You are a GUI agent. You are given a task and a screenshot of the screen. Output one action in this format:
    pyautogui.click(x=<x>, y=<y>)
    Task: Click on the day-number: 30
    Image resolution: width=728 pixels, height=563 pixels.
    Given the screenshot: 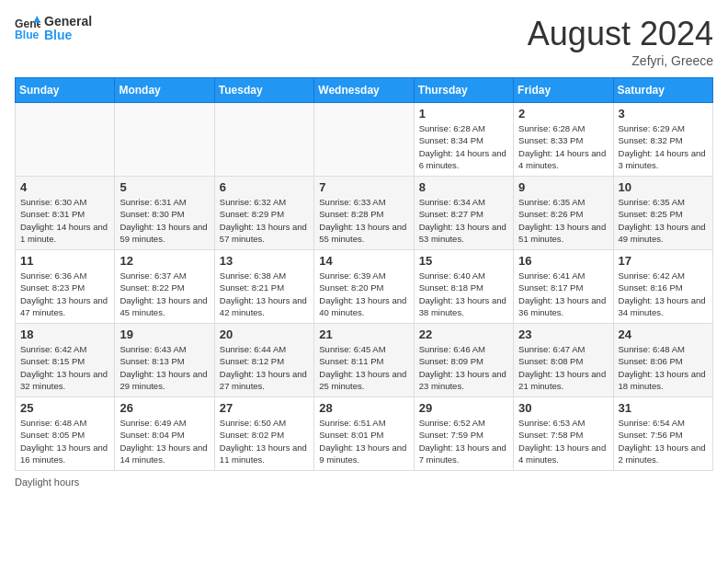 What is the action you would take?
    pyautogui.click(x=563, y=408)
    